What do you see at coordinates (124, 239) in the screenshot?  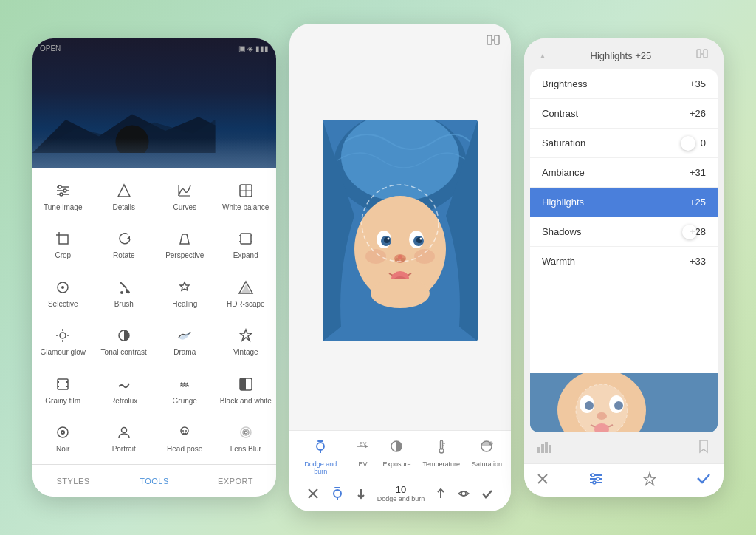 I see `rotate-icon` at bounding box center [124, 239].